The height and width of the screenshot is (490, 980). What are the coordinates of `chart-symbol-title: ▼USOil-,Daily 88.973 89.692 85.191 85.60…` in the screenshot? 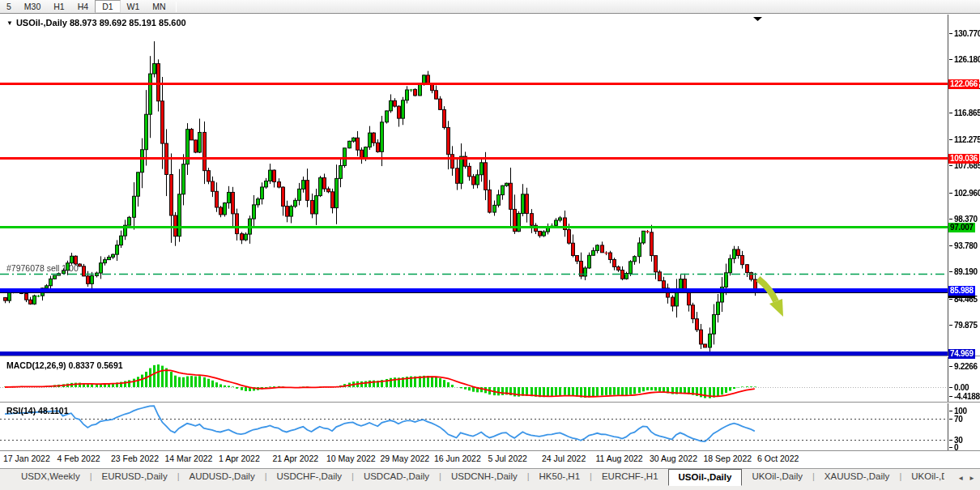 It's located at (96, 23).